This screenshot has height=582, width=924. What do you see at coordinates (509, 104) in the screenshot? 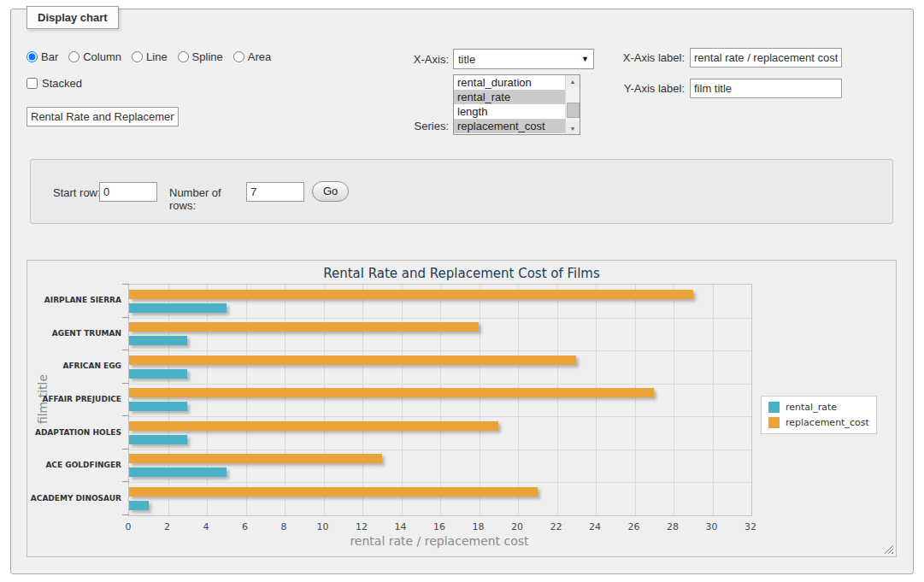
I see `series-listbox-items: rental_durationrental_ratelengthreplacem…` at bounding box center [509, 104].